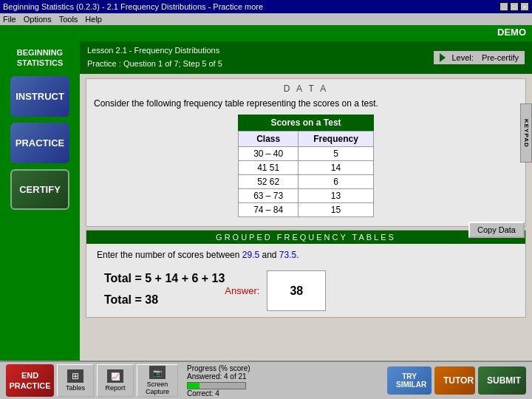 This screenshot has height=399, width=532. I want to click on grouped-title: GROUPED FREQUENCY TABLES, so click(306, 237).